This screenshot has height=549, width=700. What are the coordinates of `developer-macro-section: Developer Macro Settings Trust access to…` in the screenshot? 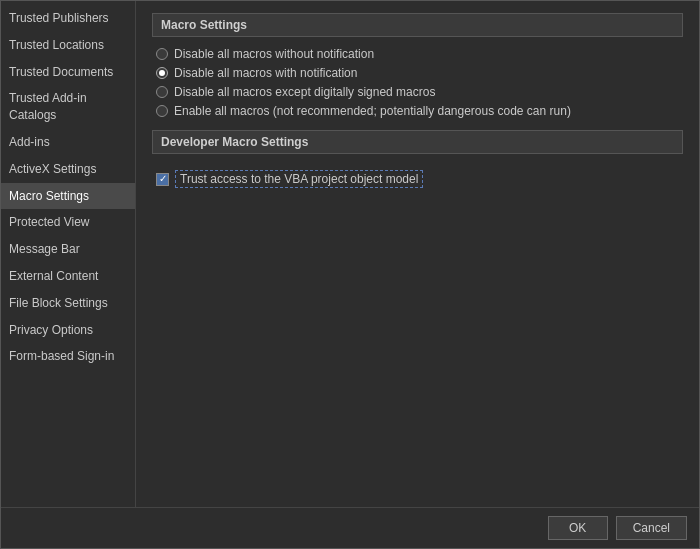 It's located at (418, 162).